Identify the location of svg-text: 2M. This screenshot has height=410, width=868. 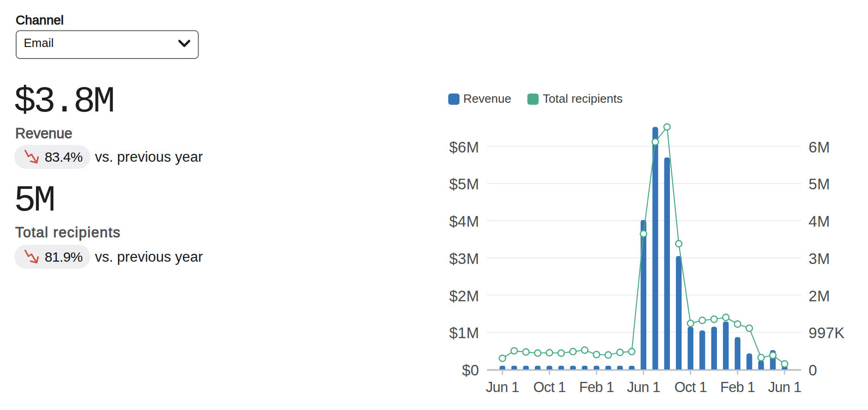
(819, 296).